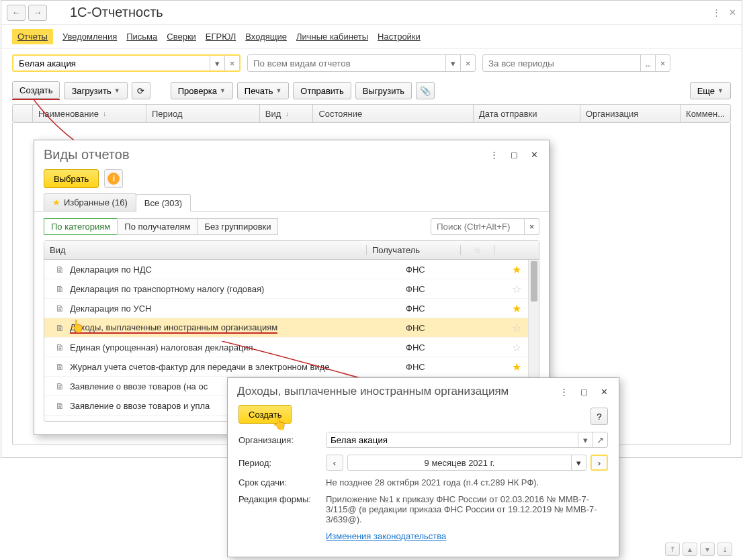  I want to click on report-type-filter: ▾ ×, so click(361, 63).